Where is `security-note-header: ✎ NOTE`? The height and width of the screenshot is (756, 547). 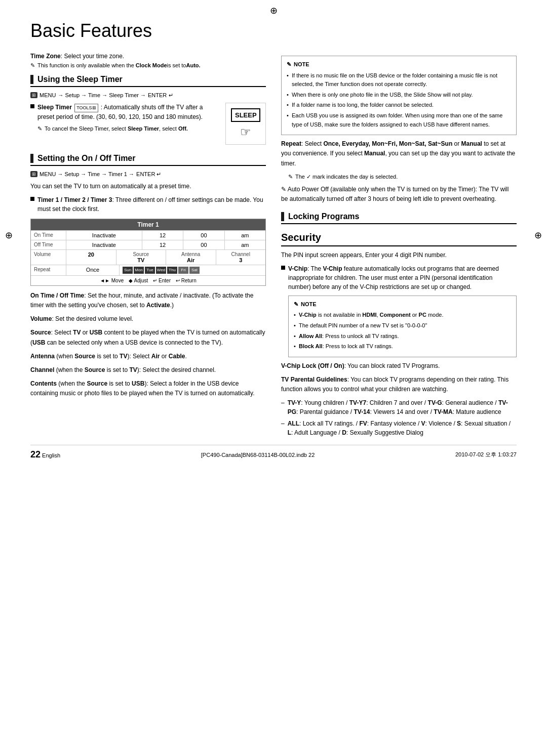 security-note-header: ✎ NOTE is located at coordinates (402, 305).